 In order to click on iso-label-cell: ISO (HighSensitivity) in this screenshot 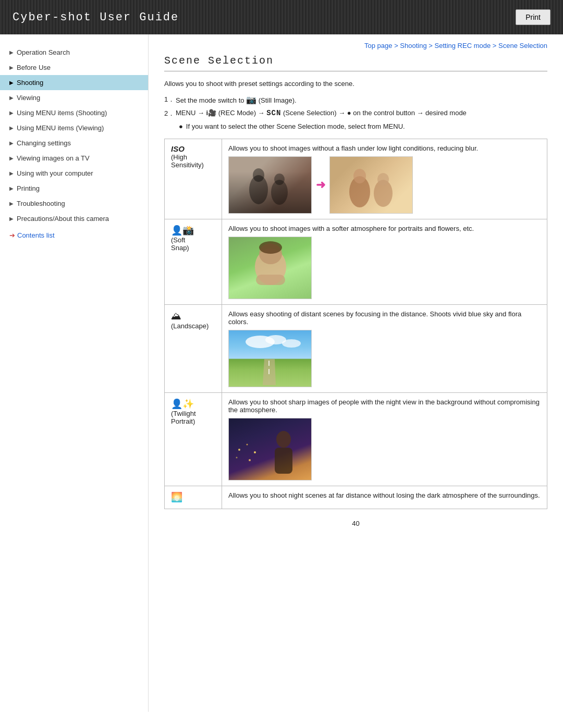, I will do `click(193, 179)`.